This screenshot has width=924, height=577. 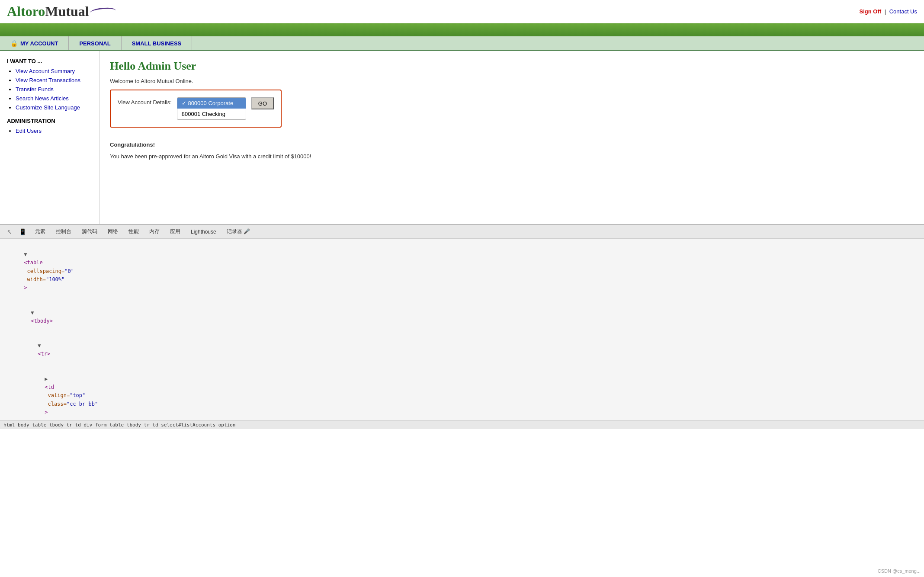 I want to click on breadcrumb-text: html body table tbody tr td div form tab…, so click(x=119, y=425).